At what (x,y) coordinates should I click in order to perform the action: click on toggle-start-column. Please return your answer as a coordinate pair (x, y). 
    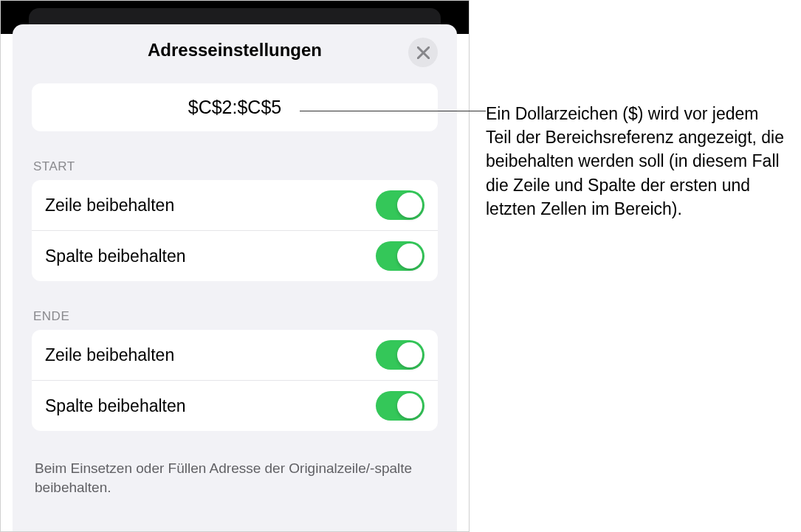
    Looking at the image, I should click on (400, 256).